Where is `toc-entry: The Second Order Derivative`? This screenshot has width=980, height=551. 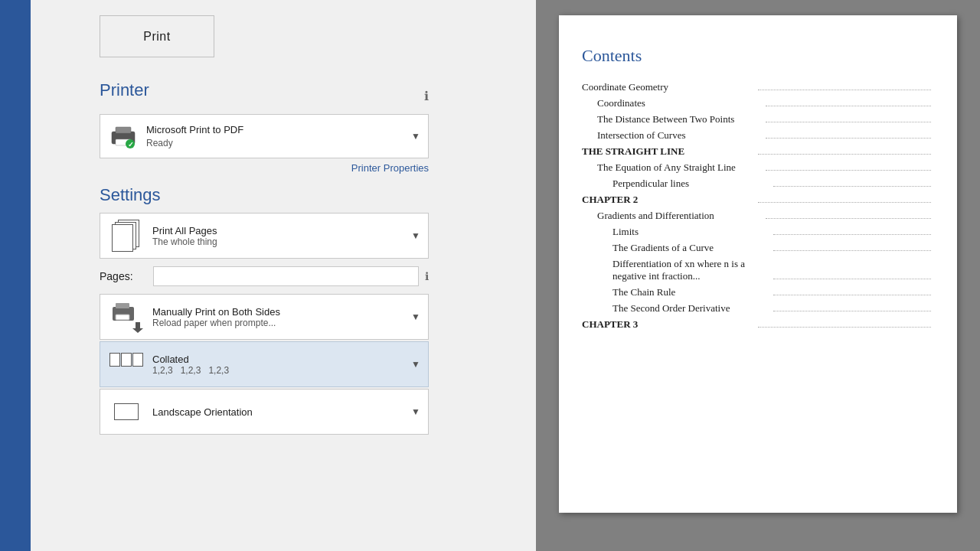 toc-entry: The Second Order Derivative is located at coordinates (758, 308).